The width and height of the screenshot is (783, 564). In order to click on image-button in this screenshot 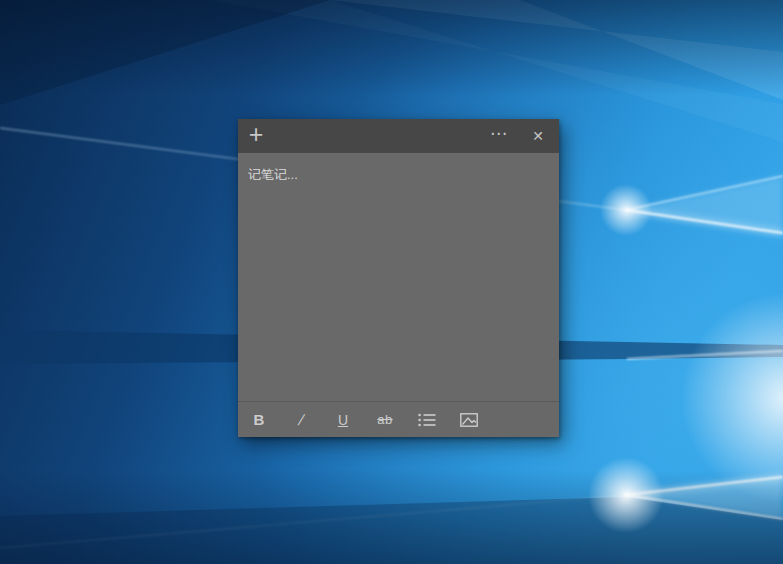, I will do `click(469, 420)`.